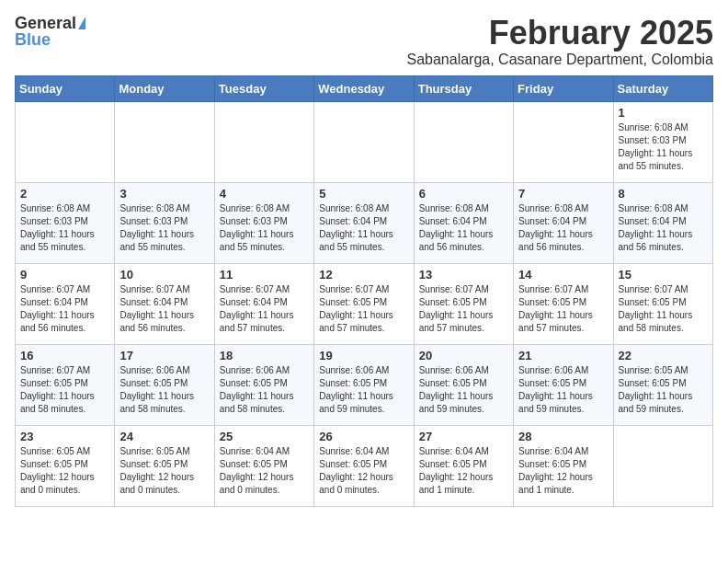  What do you see at coordinates (663, 223) in the screenshot?
I see `calendar-cell: 8Sunrise: 6:08 AM Sunset: 6:04 PM Daylig…` at bounding box center [663, 223].